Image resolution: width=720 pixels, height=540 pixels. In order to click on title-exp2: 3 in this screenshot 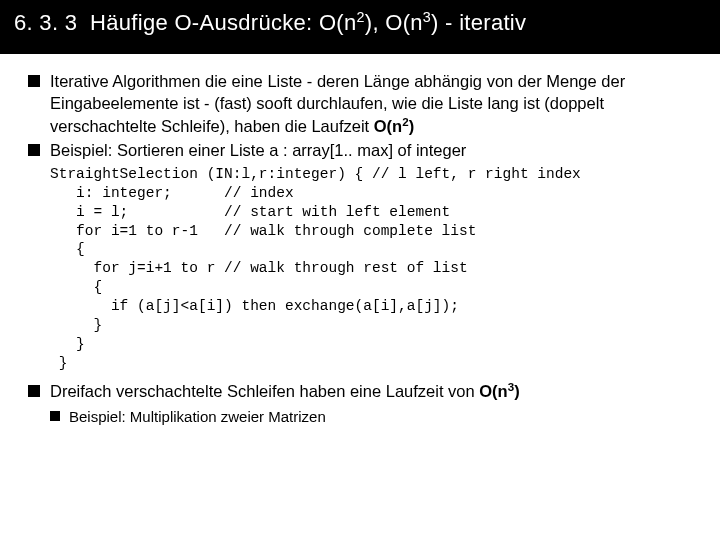, I will do `click(427, 17)`.